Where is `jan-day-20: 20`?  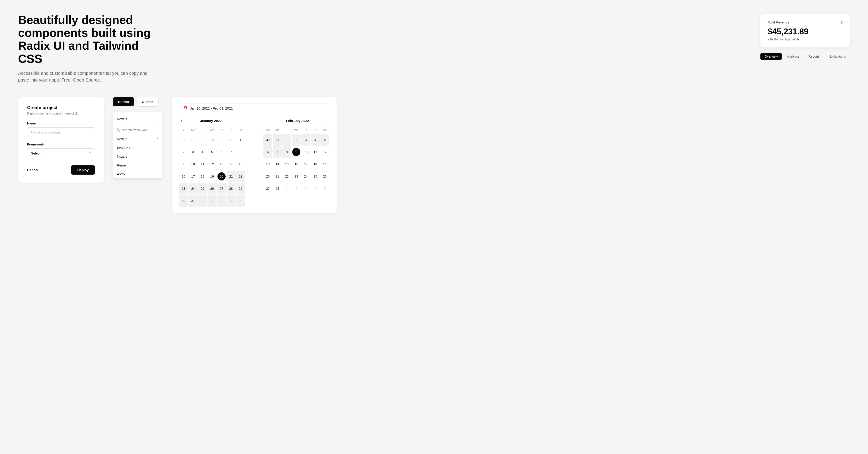 jan-day-20: 20 is located at coordinates (222, 176).